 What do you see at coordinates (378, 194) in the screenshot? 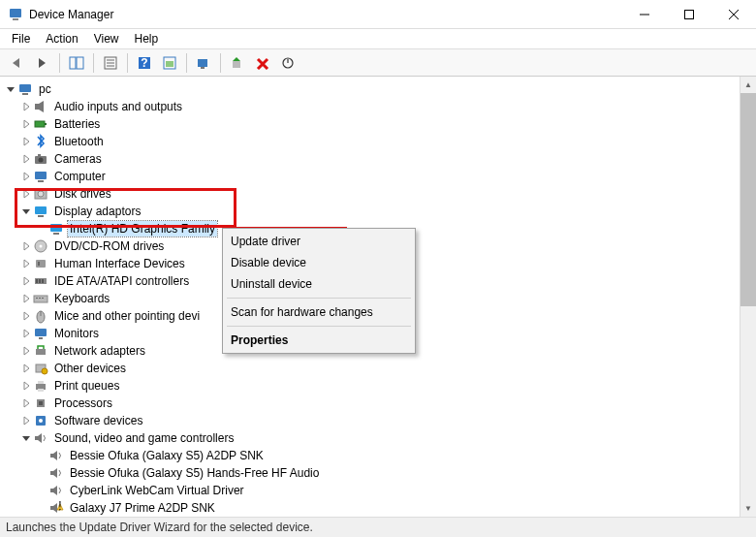
I see `tree-category: Disk drives` at bounding box center [378, 194].